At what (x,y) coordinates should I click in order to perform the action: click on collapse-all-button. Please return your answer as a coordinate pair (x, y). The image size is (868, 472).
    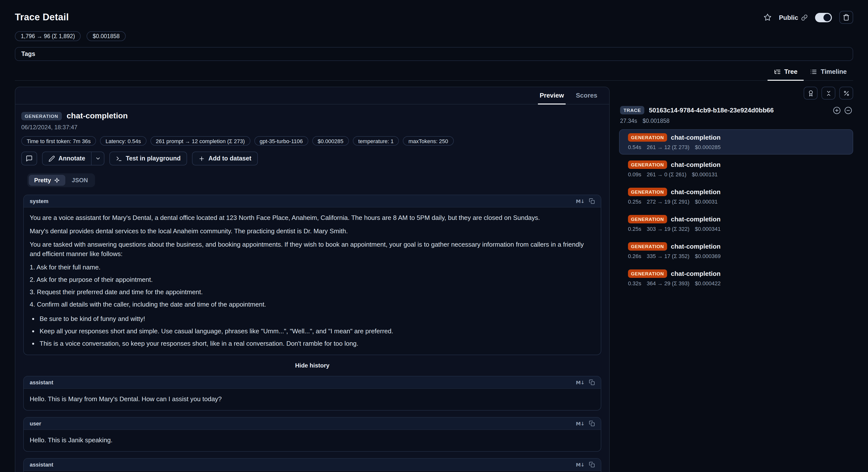
    Looking at the image, I should click on (828, 93).